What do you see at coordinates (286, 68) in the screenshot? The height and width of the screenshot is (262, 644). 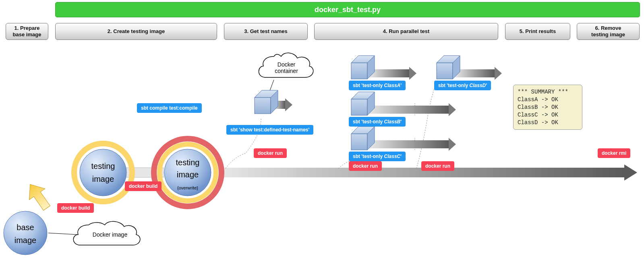 I see `docker-container-label: Docker container` at bounding box center [286, 68].